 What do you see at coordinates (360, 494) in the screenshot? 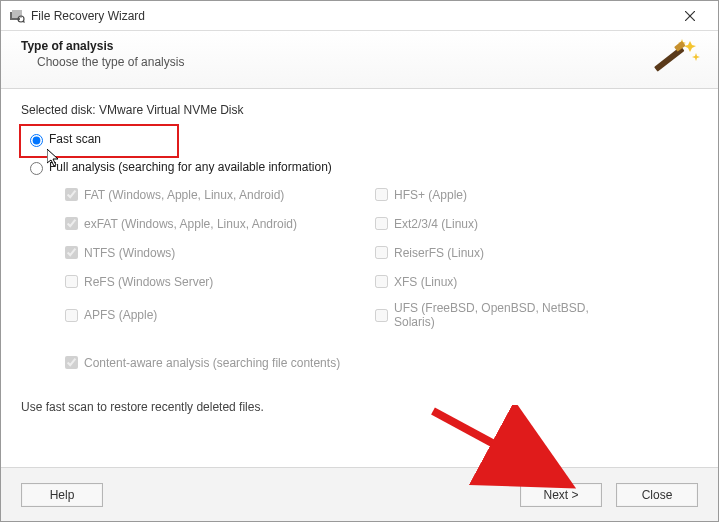
I see `button-bar: Help Next > Close` at bounding box center [360, 494].